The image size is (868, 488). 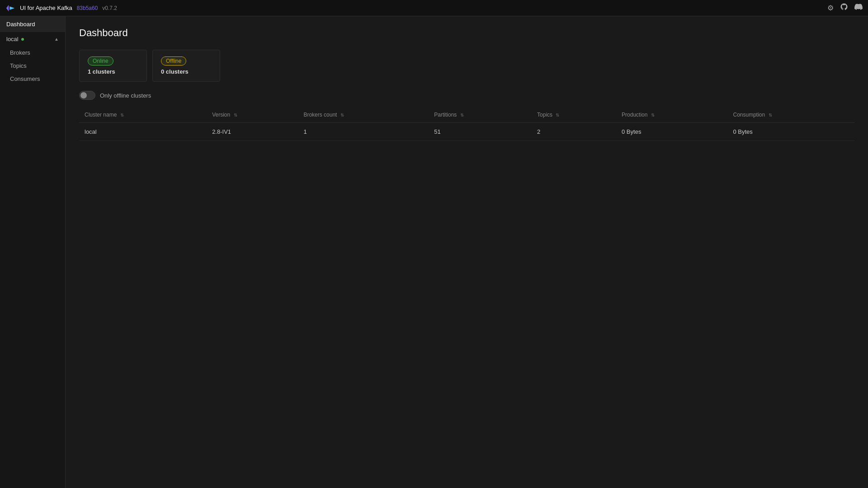 What do you see at coordinates (84, 95) in the screenshot?
I see `toggle-knob` at bounding box center [84, 95].